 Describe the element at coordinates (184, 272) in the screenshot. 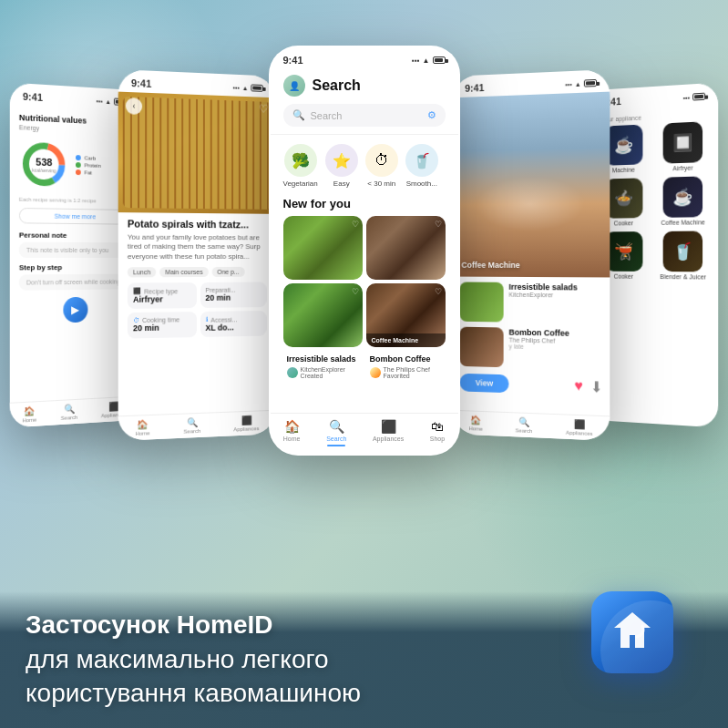

I see `tag-main: Main courses` at that location.